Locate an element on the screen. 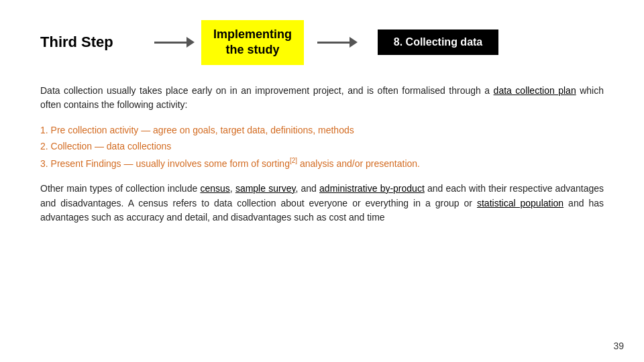 The width and height of the screenshot is (644, 362). arrow1-head is located at coordinates (191, 42).